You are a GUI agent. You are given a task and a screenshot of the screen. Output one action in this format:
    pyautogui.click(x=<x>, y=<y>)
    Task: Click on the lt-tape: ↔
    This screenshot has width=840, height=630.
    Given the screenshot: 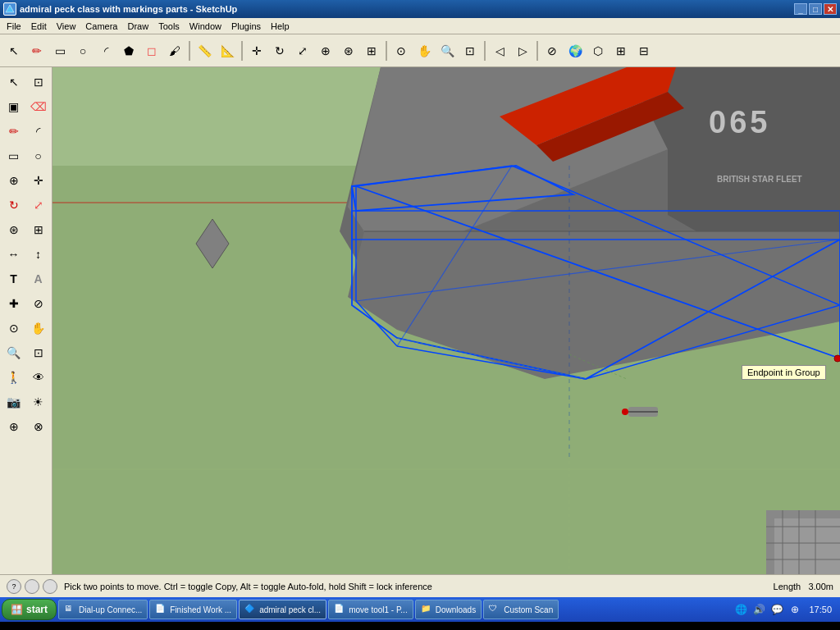 What is the action you would take?
    pyautogui.click(x=14, y=254)
    